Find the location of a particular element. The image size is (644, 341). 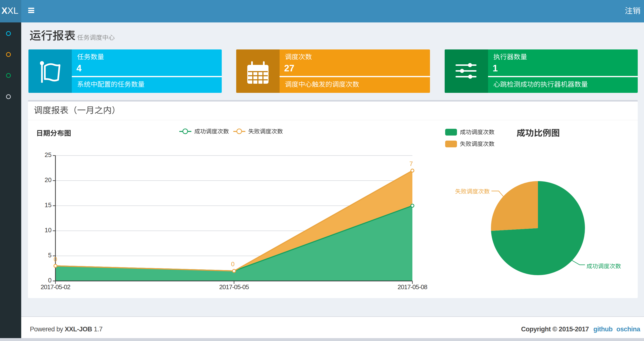

svg-text: 2017-05-08 is located at coordinates (412, 287).